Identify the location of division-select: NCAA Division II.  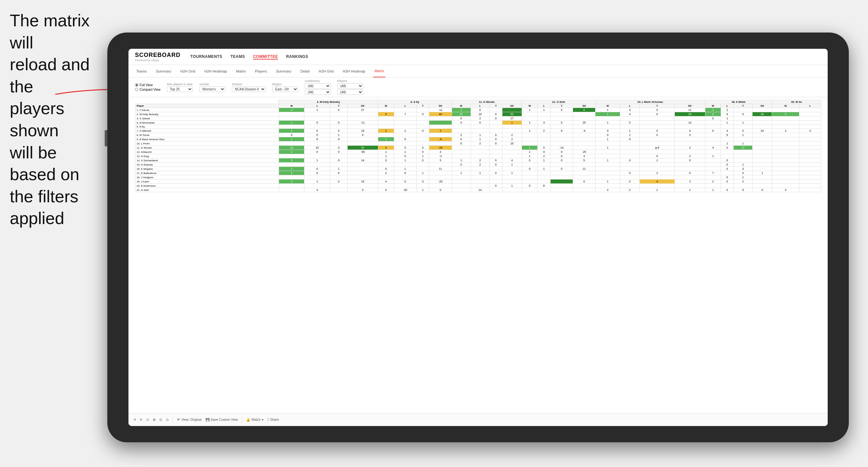
(249, 89).